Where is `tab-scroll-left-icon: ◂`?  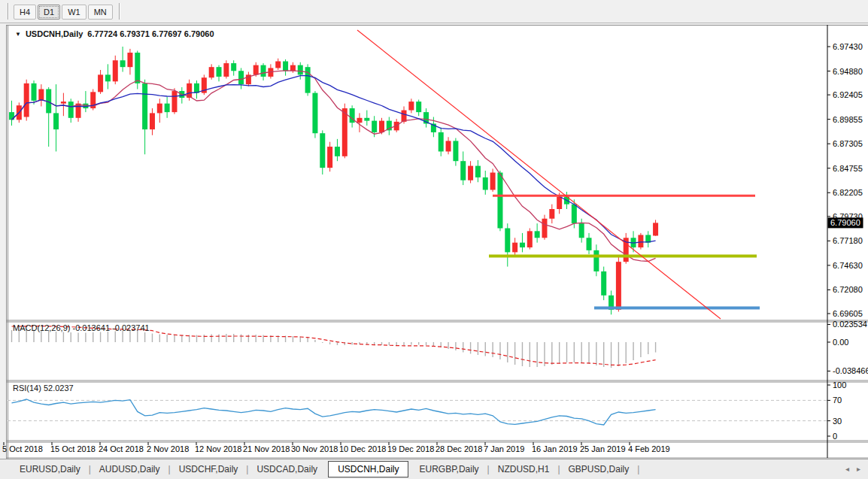
tab-scroll-left-icon: ◂ is located at coordinates (847, 469).